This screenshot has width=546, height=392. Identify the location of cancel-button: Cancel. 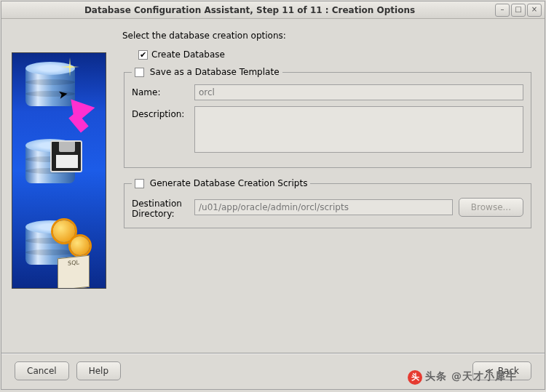
(42, 371).